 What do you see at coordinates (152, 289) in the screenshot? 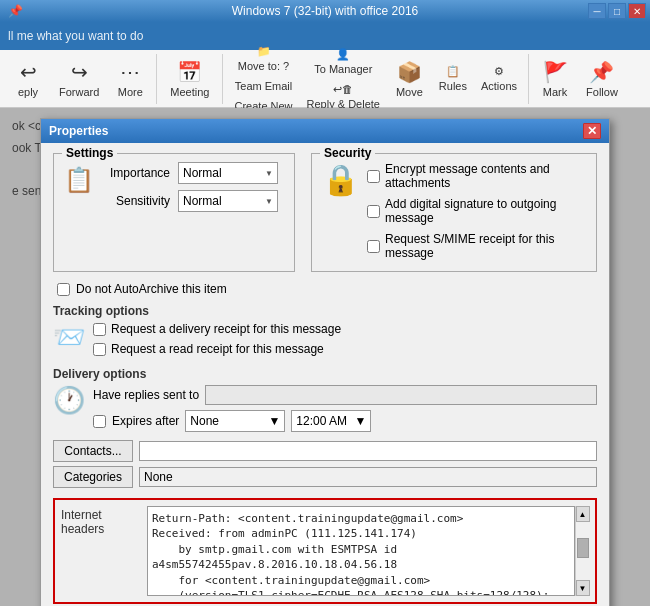
I see `autoarchive-label: Do not AutoArchive this item` at bounding box center [152, 289].